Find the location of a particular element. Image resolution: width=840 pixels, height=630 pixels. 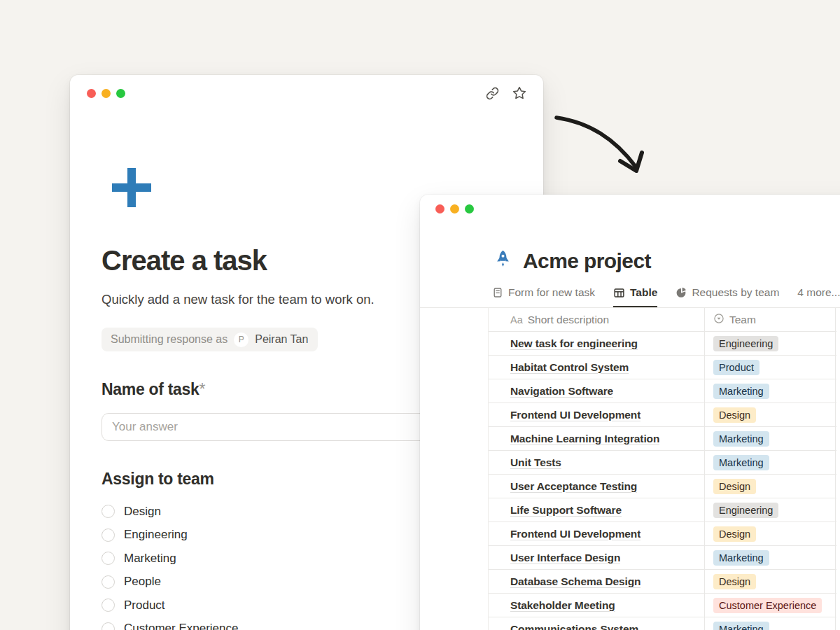

radio-option-label: Design is located at coordinates (143, 512).